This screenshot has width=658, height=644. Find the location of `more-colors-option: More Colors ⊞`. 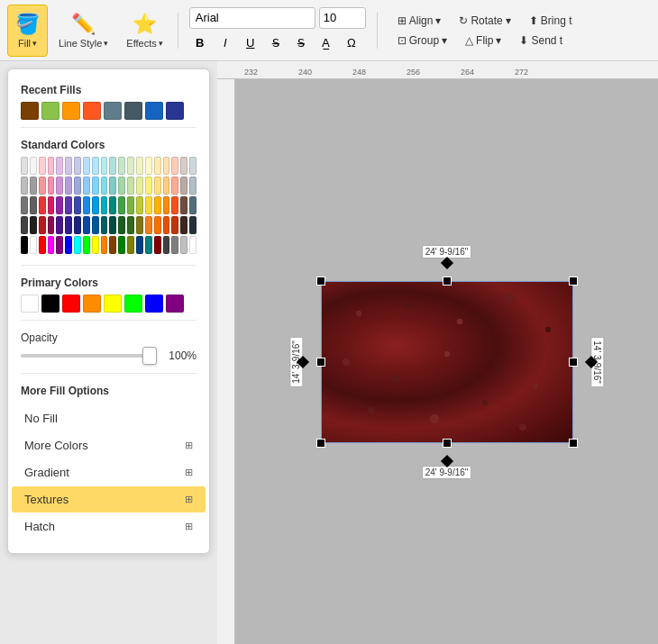

more-colors-option: More Colors ⊞ is located at coordinates (108, 445).